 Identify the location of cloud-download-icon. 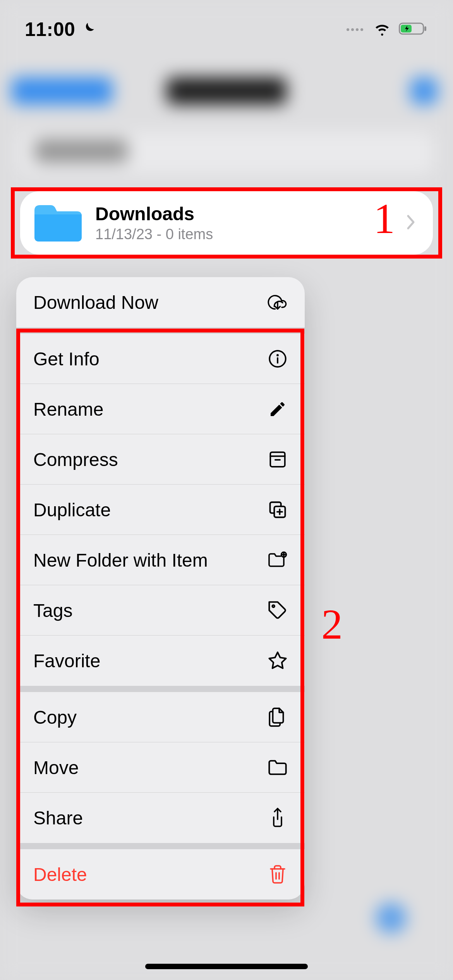
(278, 302).